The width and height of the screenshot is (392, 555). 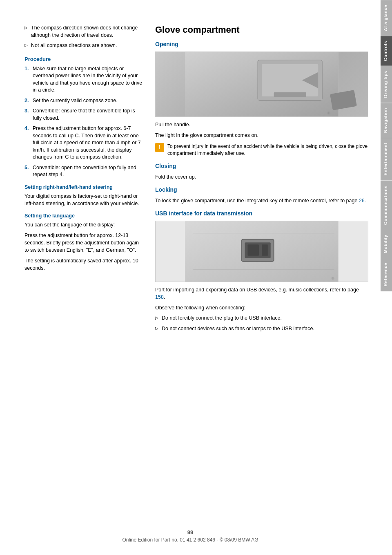 I want to click on page-footer: 99 Online Edition for Part no. 01 41 2 6…, so click(x=190, y=536).